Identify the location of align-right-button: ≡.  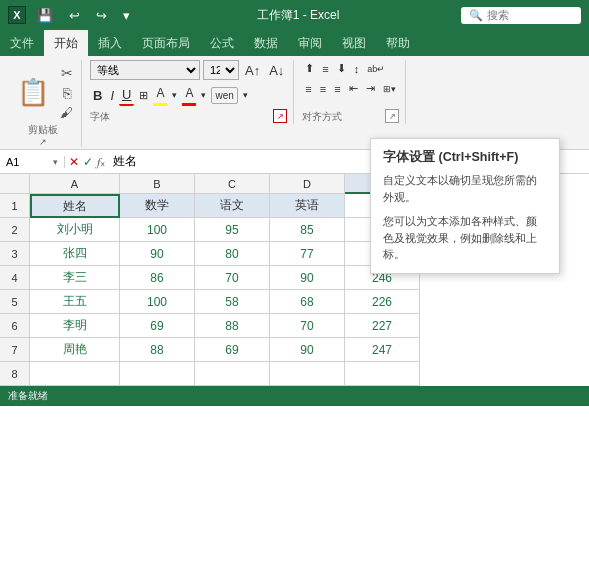
(337, 88).